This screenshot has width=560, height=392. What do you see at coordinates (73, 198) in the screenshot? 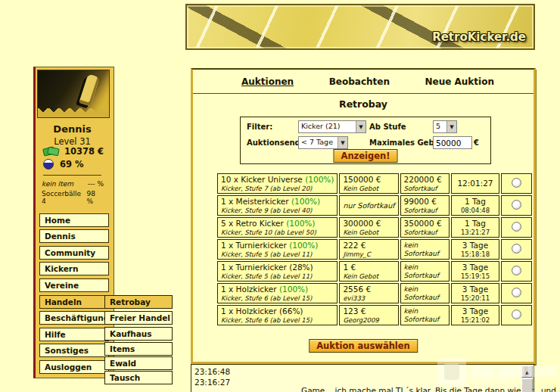
I see `equipment-item: Soccerbälle 4 98 %` at bounding box center [73, 198].